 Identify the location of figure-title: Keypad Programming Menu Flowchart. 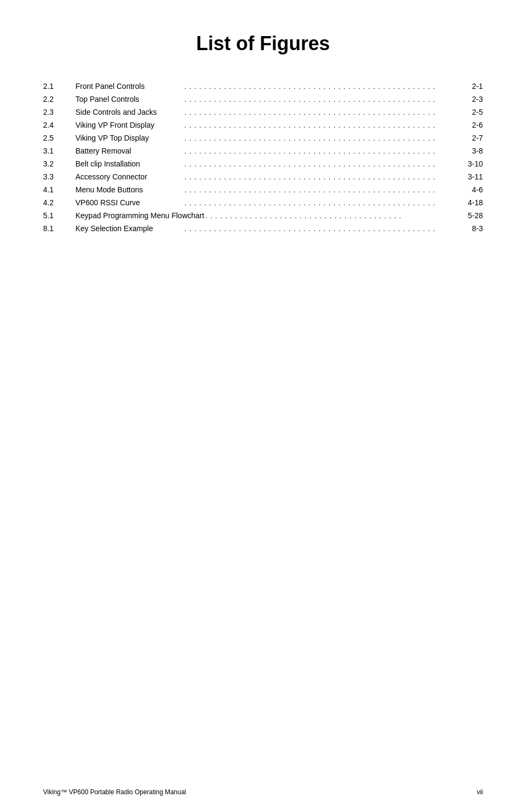
(140, 216).